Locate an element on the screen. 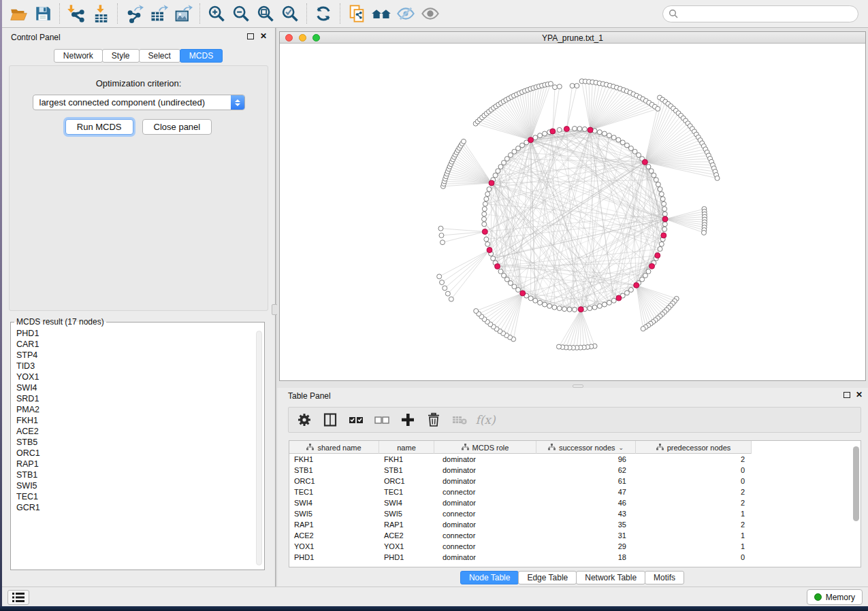 Image resolution: width=868 pixels, height=611 pixels. import-network-icon is located at coordinates (76, 14).